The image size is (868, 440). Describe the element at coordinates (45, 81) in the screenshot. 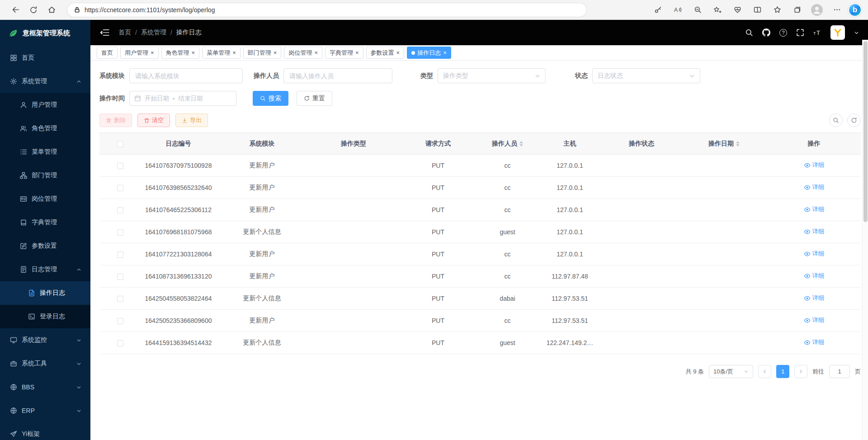

I see `sidebar-item-system-mgmt: 系统管理` at that location.